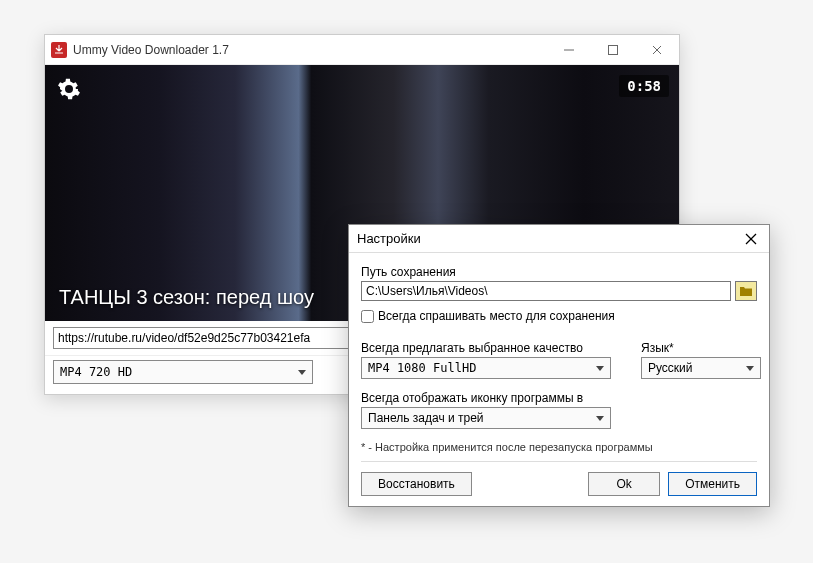 This screenshot has width=813, height=563. Describe the element at coordinates (569, 50) in the screenshot. I see `minimize-button` at that location.